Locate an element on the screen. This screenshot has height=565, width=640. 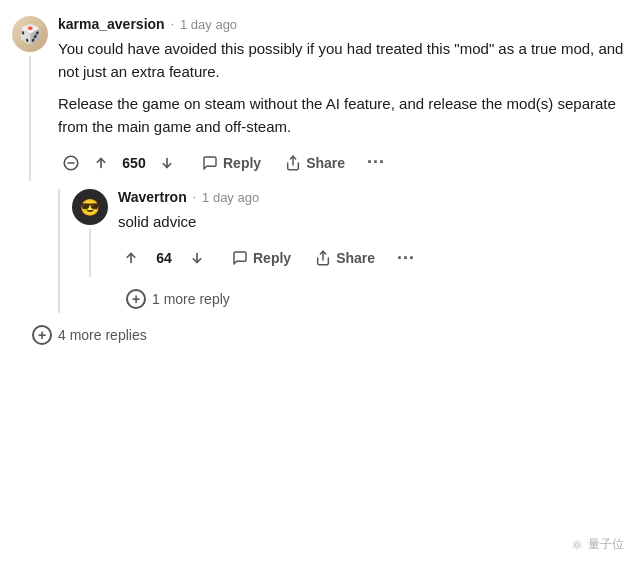
nested-upvote-button is located at coordinates (131, 258).